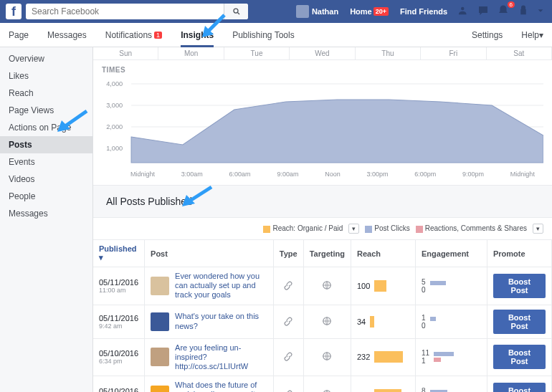 This screenshot has width=552, height=392. What do you see at coordinates (323, 201) in the screenshot?
I see `all-posts-header: All Posts Published` at bounding box center [323, 201].